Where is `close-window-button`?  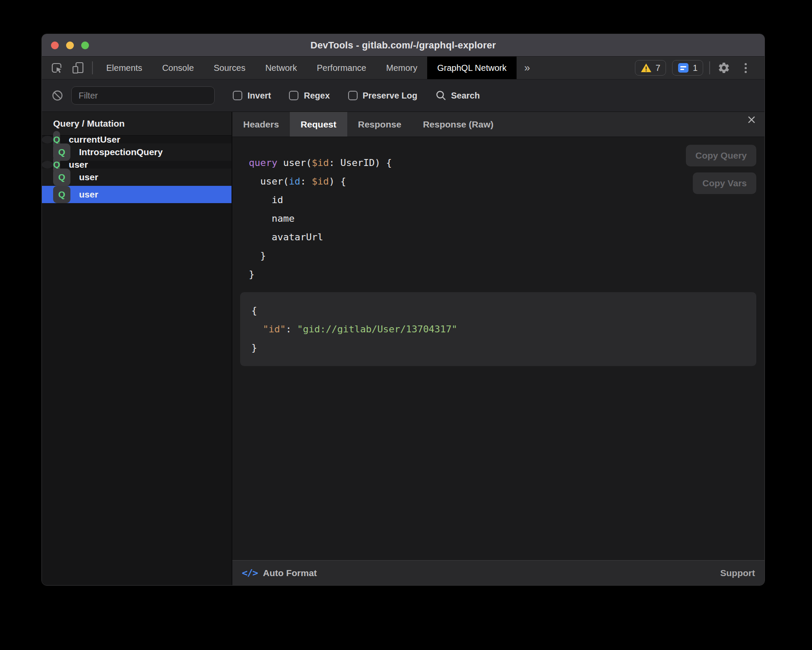 close-window-button is located at coordinates (55, 45).